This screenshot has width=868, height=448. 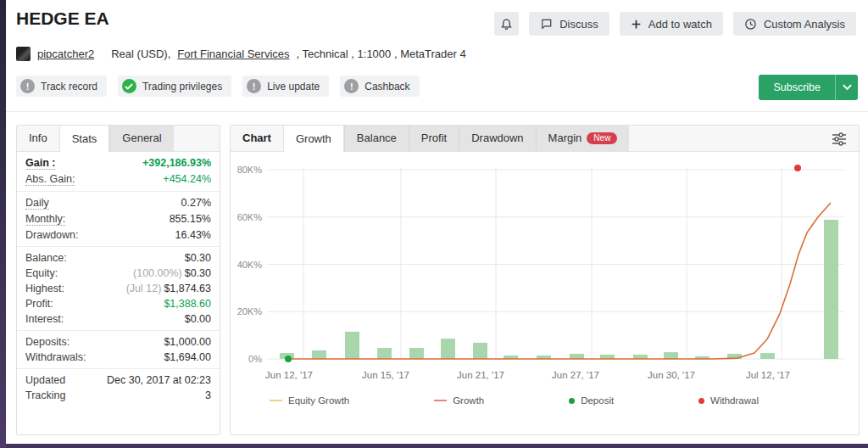 I want to click on tab-label: Drawdown, so click(x=497, y=138).